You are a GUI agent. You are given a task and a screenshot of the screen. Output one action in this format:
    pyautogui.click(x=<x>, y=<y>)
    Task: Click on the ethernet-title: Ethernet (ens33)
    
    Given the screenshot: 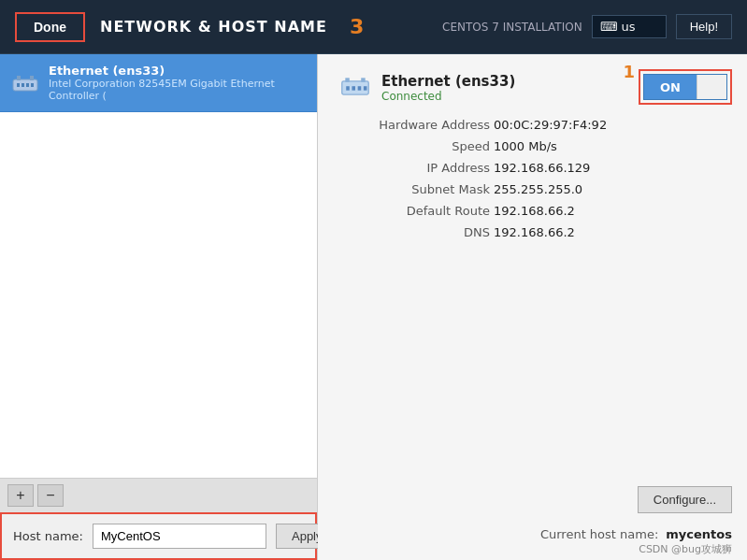 What is the action you would take?
    pyautogui.click(x=449, y=81)
    